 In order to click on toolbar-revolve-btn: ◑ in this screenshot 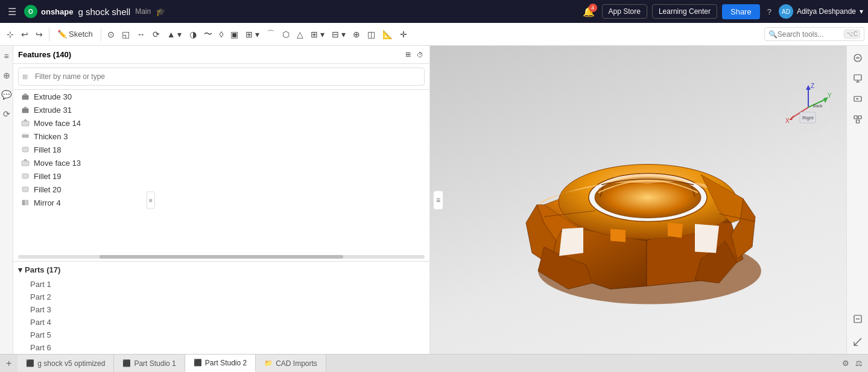, I will do `click(193, 34)`.